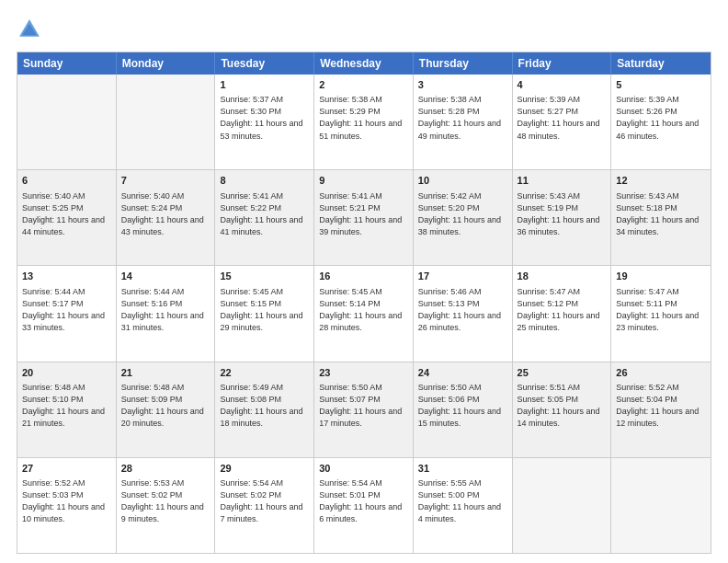  What do you see at coordinates (166, 63) in the screenshot?
I see `weekday-header-monday: Monday` at bounding box center [166, 63].